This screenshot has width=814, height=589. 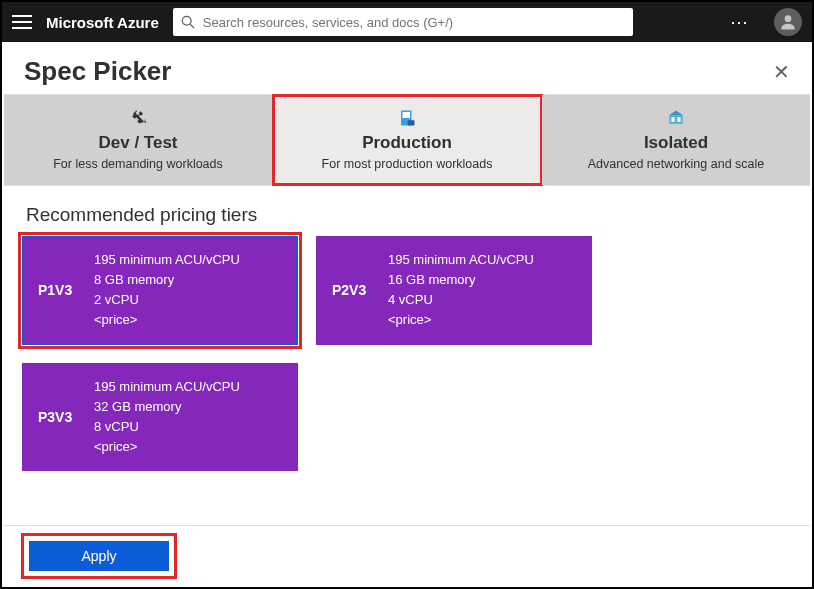 What do you see at coordinates (99, 556) in the screenshot?
I see `apply-button: Apply` at bounding box center [99, 556].